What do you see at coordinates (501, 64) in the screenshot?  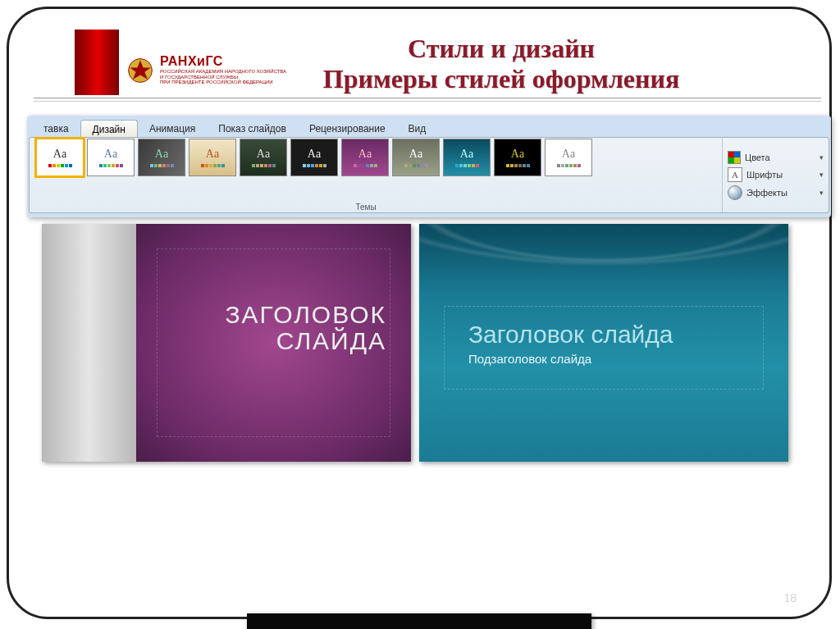 I see `slide-title: Стили и дизайн Примеры стилей оформления` at bounding box center [501, 64].